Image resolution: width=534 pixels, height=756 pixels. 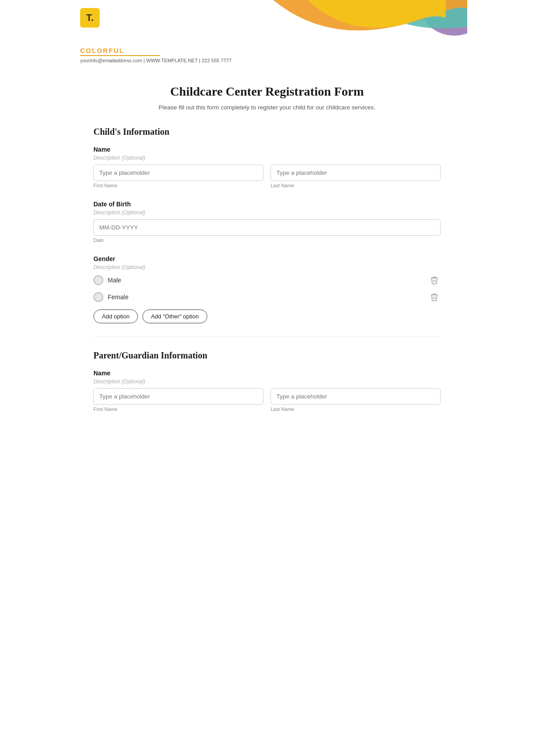 I want to click on child-lastname-input, so click(x=356, y=173).